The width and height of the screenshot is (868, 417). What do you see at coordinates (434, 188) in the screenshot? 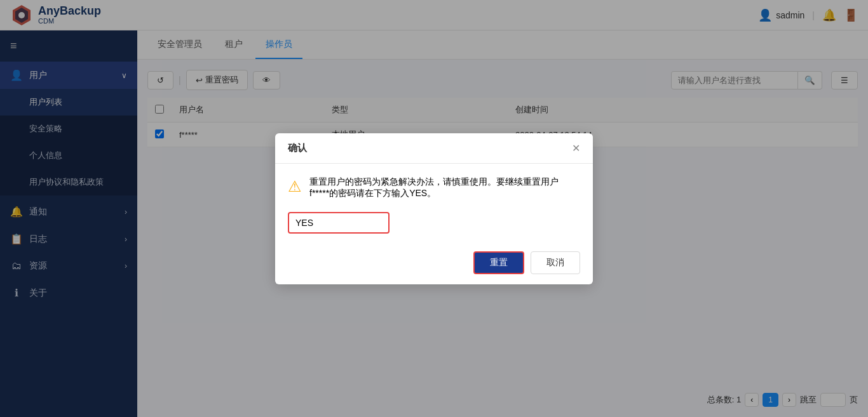
I see `dialog-text: 重置用户的密码为紧急解决办法，请慎重使用。要继续重置用户 f*****的密码请在…` at bounding box center [434, 188].